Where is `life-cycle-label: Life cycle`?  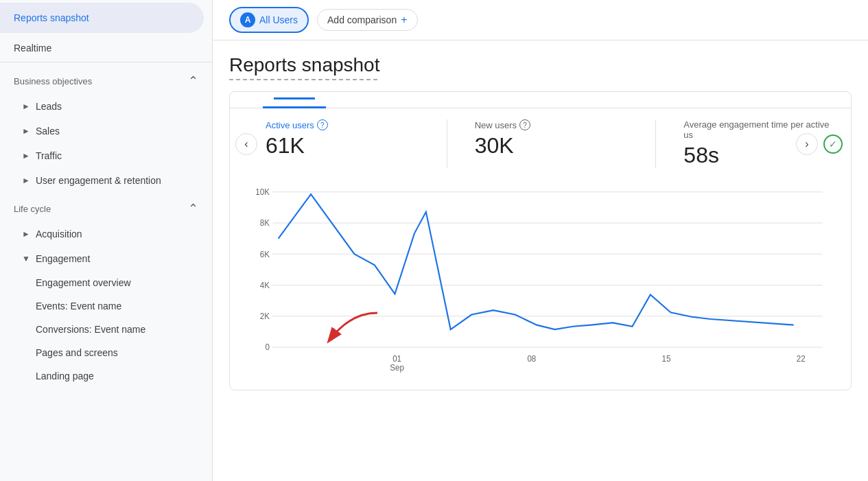 life-cycle-label: Life cycle is located at coordinates (32, 209).